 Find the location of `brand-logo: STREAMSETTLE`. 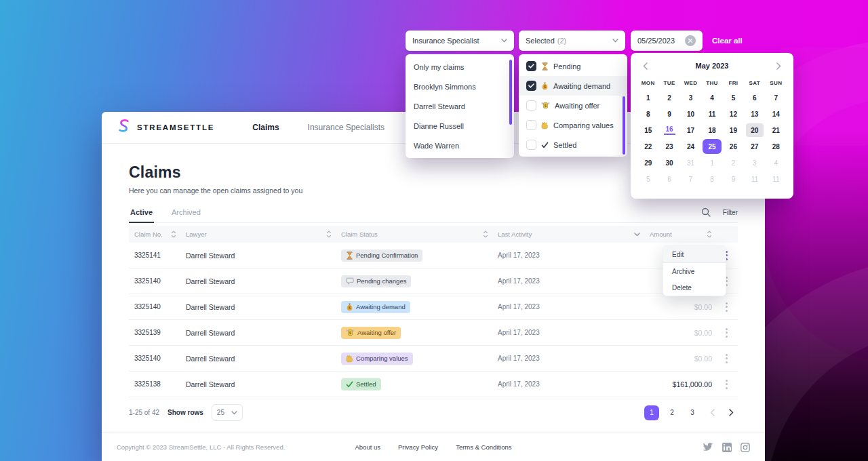

brand-logo: STREAMSETTLE is located at coordinates (165, 127).